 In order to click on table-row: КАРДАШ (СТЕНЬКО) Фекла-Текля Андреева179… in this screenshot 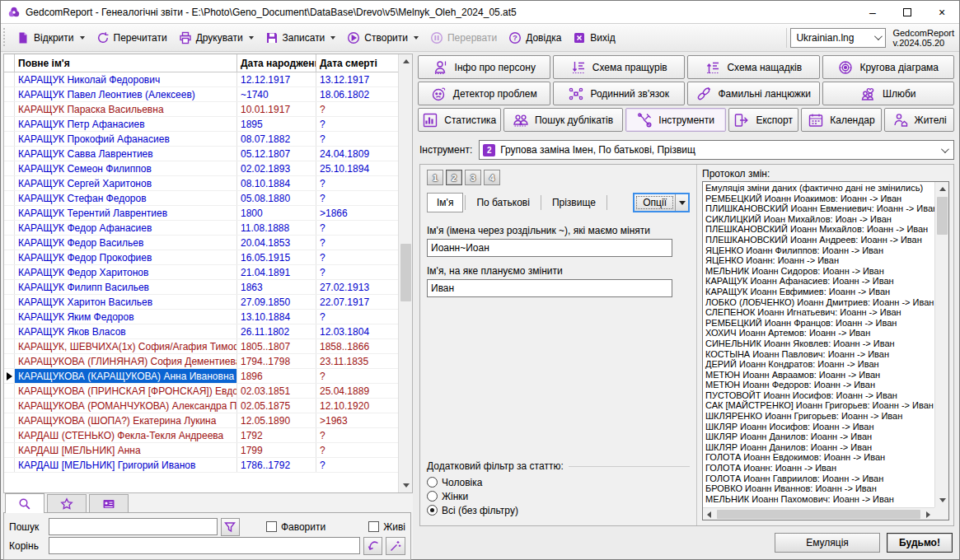, I will do `click(208, 436)`.